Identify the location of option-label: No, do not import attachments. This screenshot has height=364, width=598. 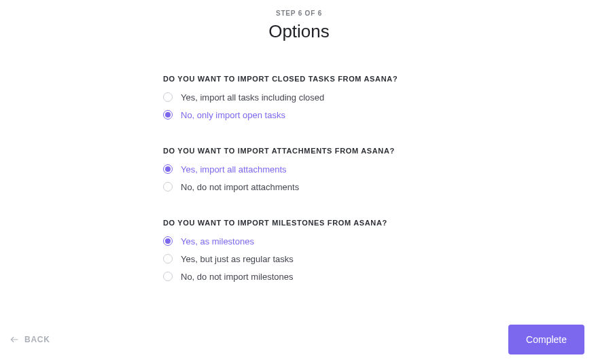
(240, 187).